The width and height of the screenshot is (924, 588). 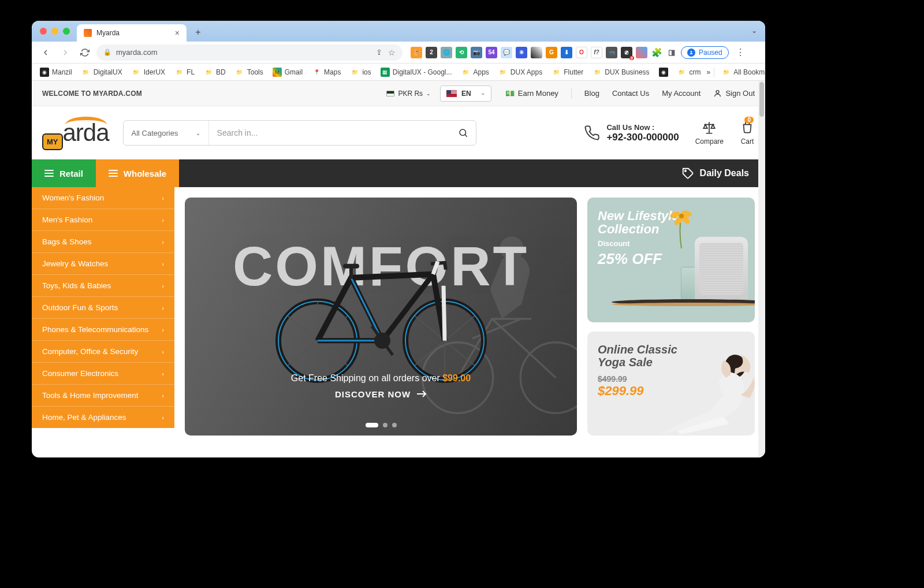 What do you see at coordinates (103, 352) in the screenshot?
I see `sidebar-item: Computer, Office & Security›` at bounding box center [103, 352].